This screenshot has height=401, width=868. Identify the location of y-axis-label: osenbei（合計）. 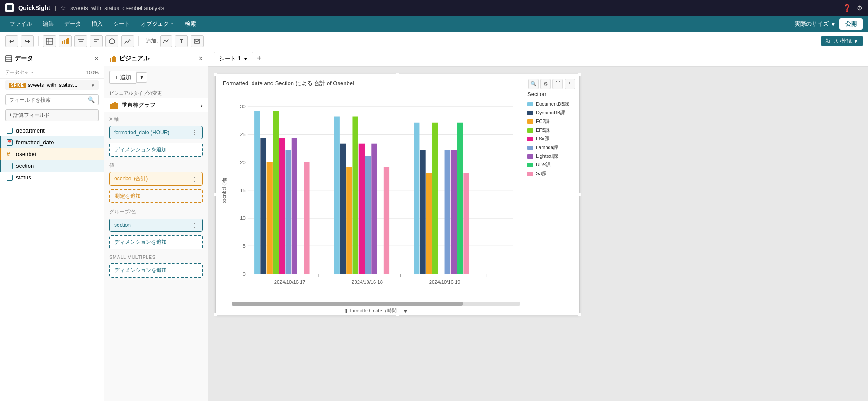
(224, 196).